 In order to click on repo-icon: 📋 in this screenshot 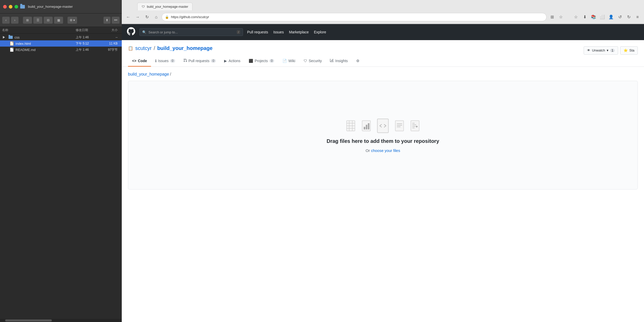, I will do `click(131, 48)`.